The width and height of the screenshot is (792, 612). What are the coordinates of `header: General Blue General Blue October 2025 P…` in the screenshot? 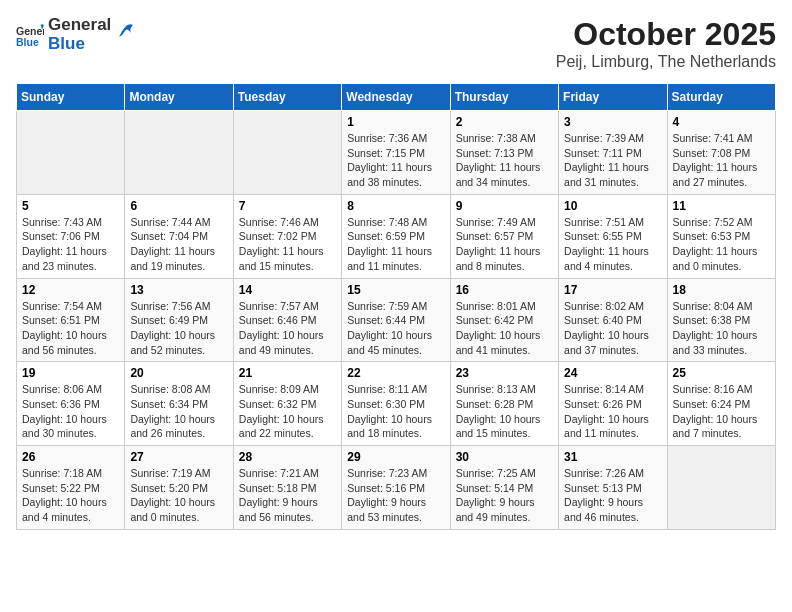 It's located at (396, 44).